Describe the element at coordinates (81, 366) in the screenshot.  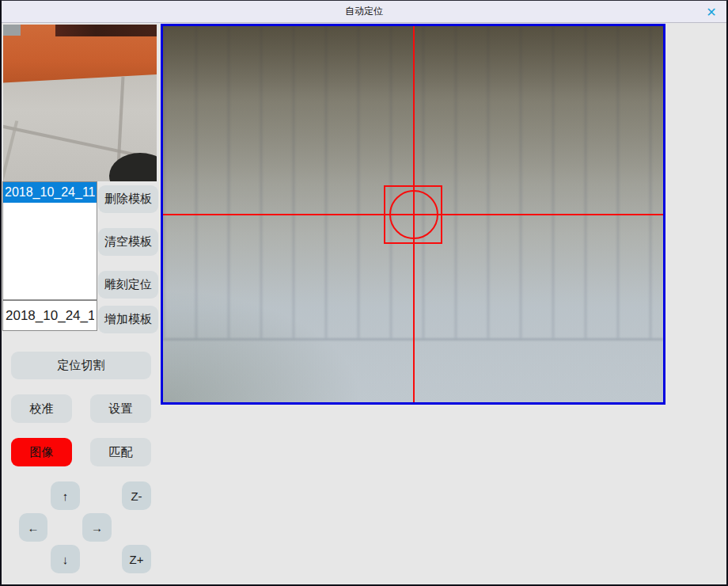
I see `position-cut-button: 定位切割` at that location.